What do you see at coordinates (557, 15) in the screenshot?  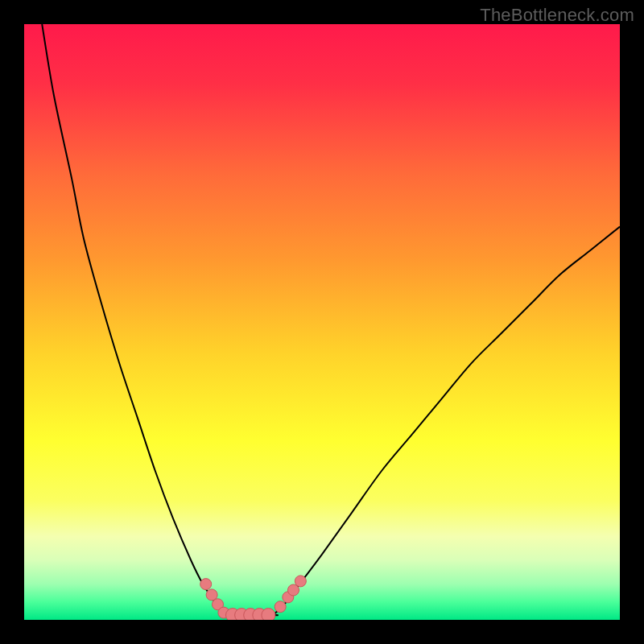 I see `watermark-text: TheBottleneck.com` at bounding box center [557, 15].